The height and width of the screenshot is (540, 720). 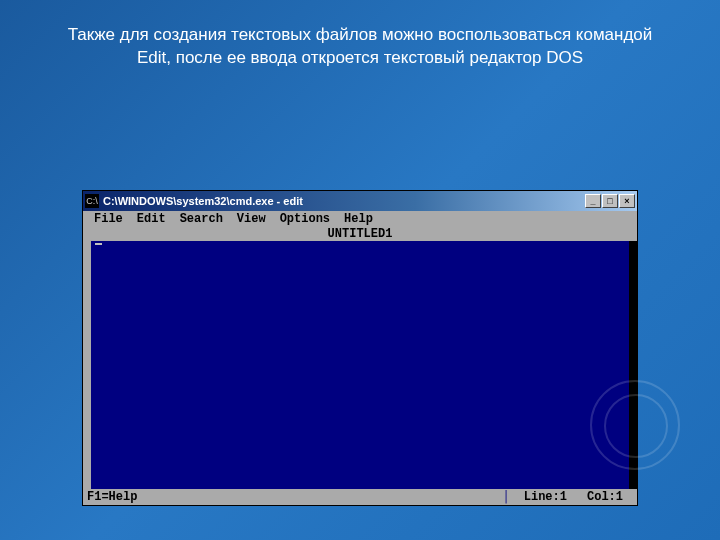 What do you see at coordinates (602, 497) in the screenshot?
I see `status-col-label: Col:` at bounding box center [602, 497].